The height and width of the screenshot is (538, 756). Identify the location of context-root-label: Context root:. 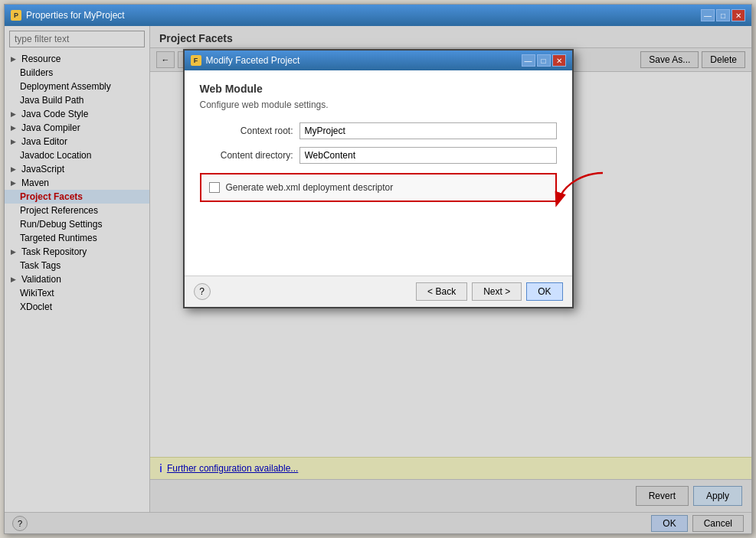
(250, 131).